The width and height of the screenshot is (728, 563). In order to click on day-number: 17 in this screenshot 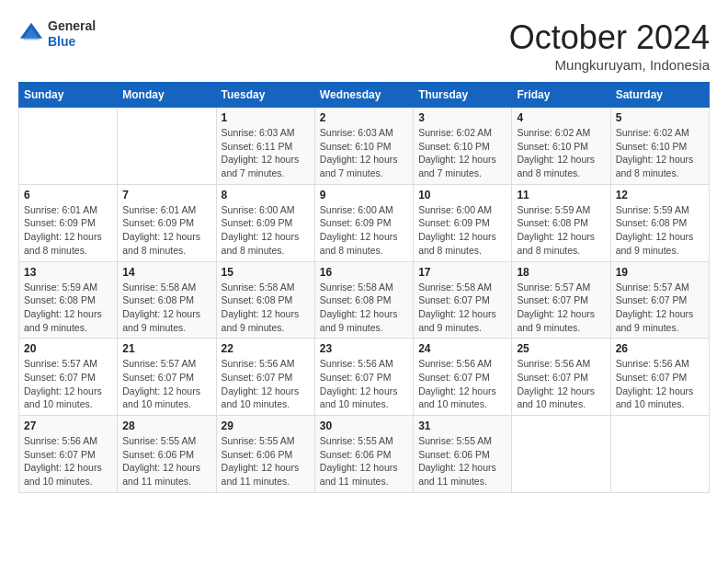, I will do `click(462, 272)`.